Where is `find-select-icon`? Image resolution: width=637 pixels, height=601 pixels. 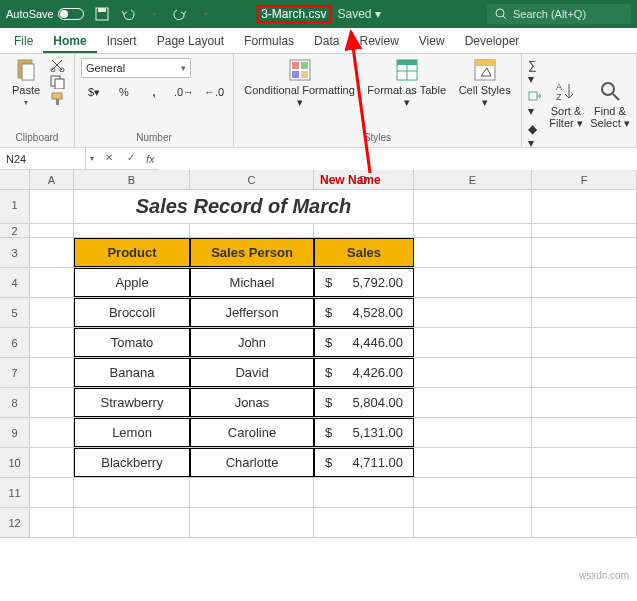
find-select-icon is located at coordinates (610, 91).